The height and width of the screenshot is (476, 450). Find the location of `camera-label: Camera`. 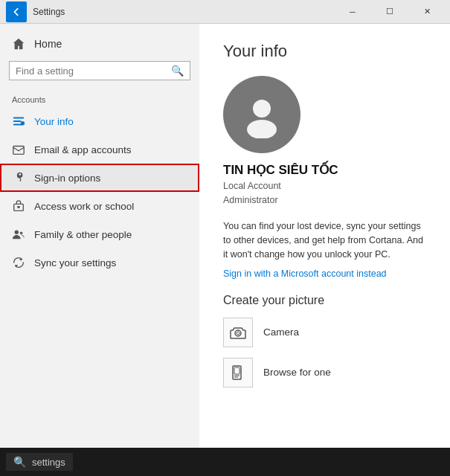

camera-label: Camera is located at coordinates (281, 332).